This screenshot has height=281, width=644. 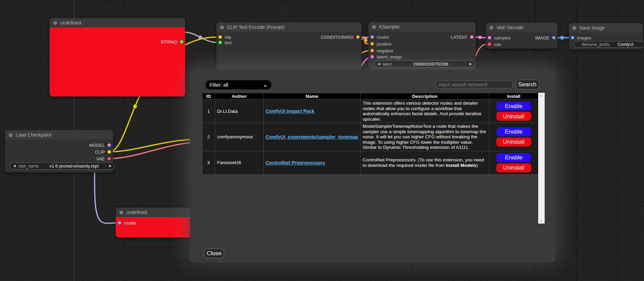 What do you see at coordinates (289, 51) in the screenshot?
I see `node-body: clip text CONDITIONING` at bounding box center [289, 51].